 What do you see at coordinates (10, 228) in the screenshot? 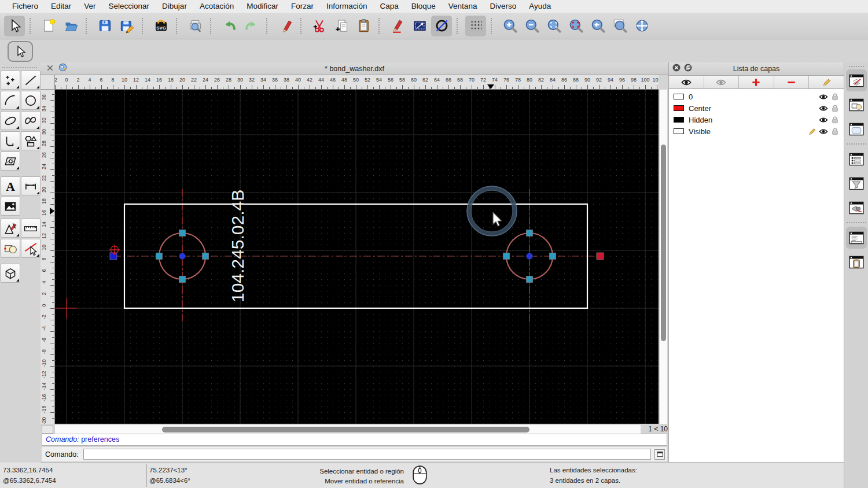
I see `modify-tool-button` at bounding box center [10, 228].